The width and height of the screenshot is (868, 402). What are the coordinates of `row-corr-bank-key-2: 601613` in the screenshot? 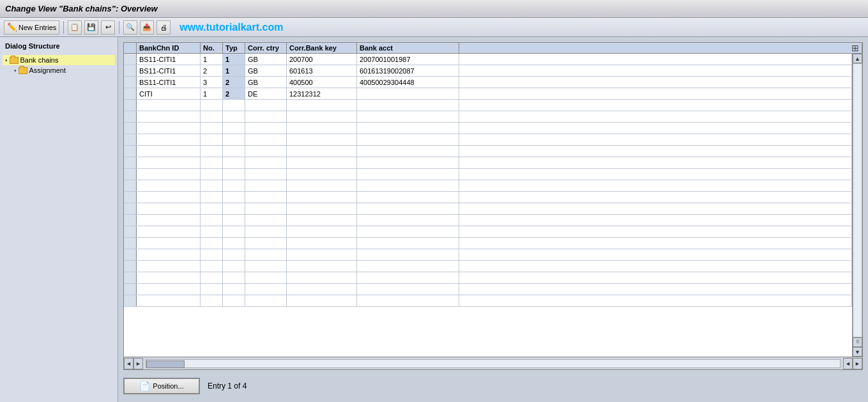 It's located at (322, 70).